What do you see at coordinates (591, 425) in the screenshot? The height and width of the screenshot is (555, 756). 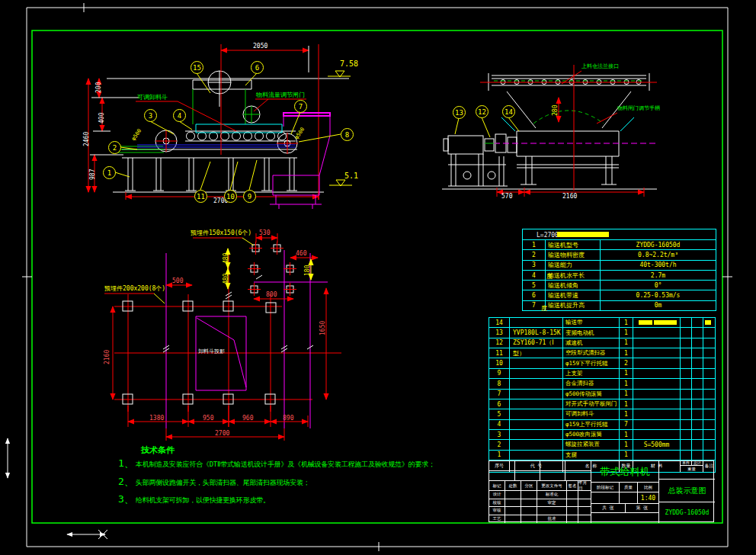 I see `part-name: φ159上平行托辊` at bounding box center [591, 425].